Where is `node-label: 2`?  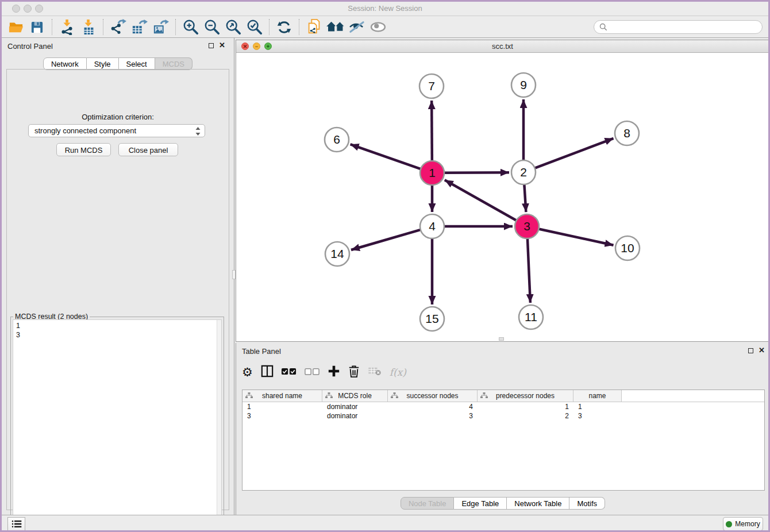
node-label: 2 is located at coordinates (523, 172).